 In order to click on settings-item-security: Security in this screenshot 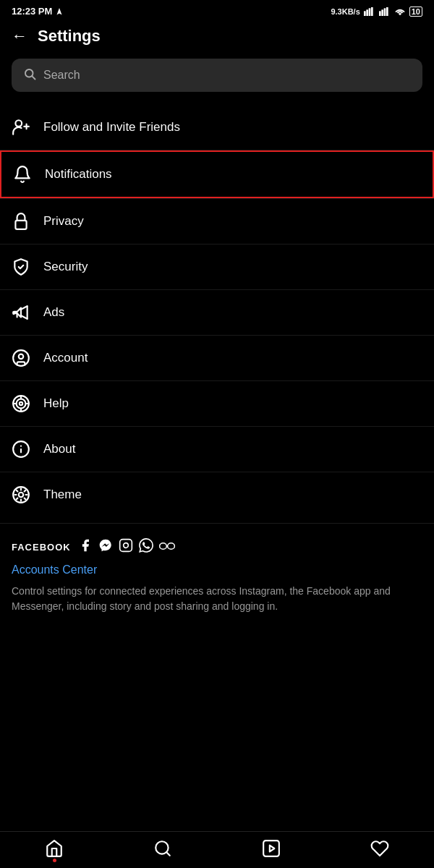, I will do `click(217, 267)`.